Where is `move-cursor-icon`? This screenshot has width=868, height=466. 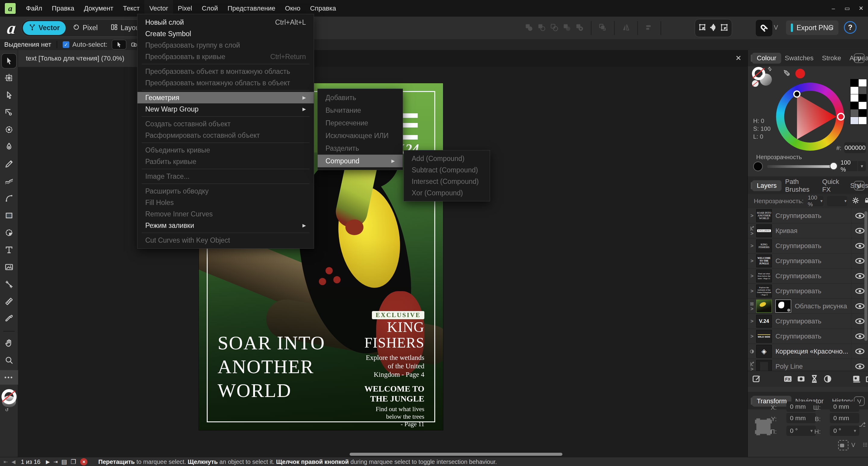 move-cursor-icon is located at coordinates (119, 44).